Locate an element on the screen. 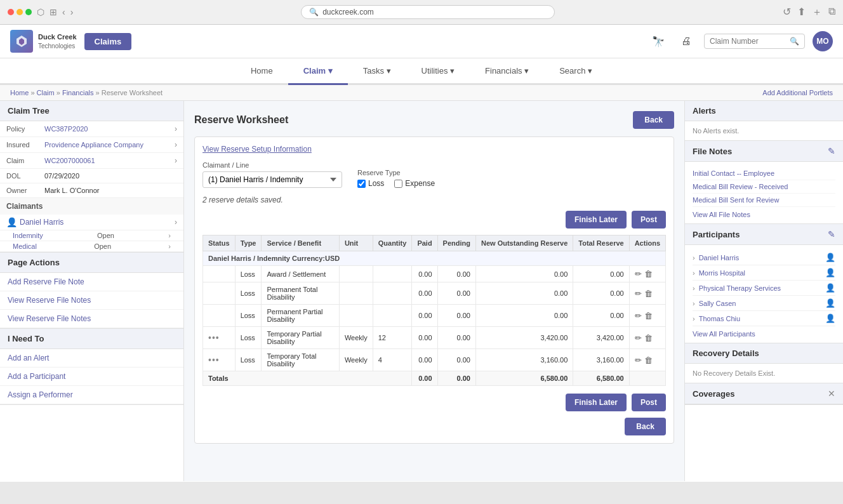 This screenshot has width=843, height=504. search-submit-icon: 🔍 is located at coordinates (795, 41).